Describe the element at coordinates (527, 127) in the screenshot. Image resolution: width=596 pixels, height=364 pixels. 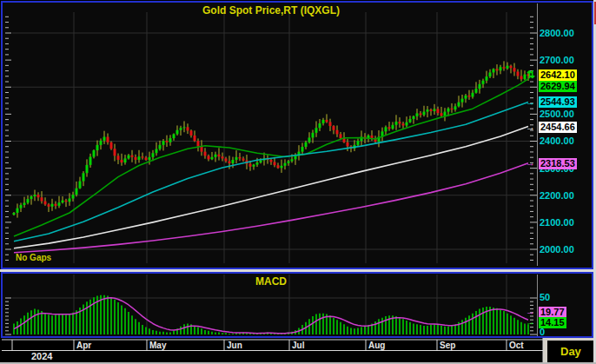
I see `ma-white-arrow-icon: →` at that location.